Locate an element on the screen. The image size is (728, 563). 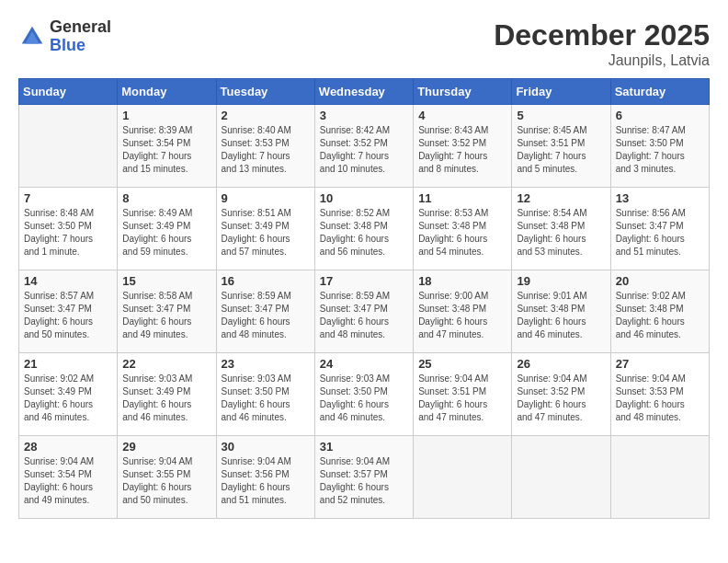
day-number: 7 is located at coordinates (68, 199).